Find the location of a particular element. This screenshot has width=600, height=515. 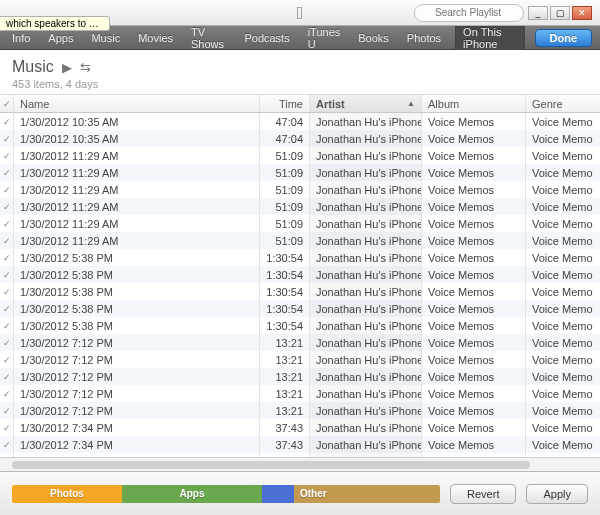

tab-info: Info is located at coordinates (21, 38).